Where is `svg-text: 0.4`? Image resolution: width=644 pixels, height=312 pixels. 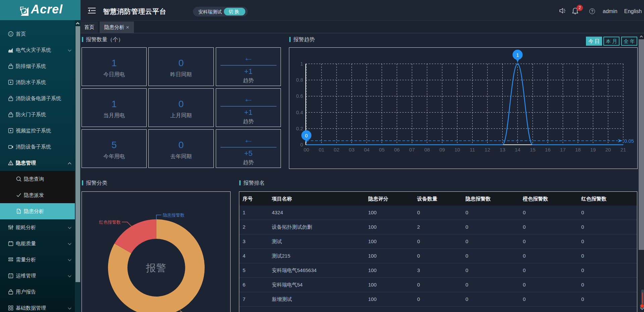
svg-text: 0.4 is located at coordinates (299, 112).